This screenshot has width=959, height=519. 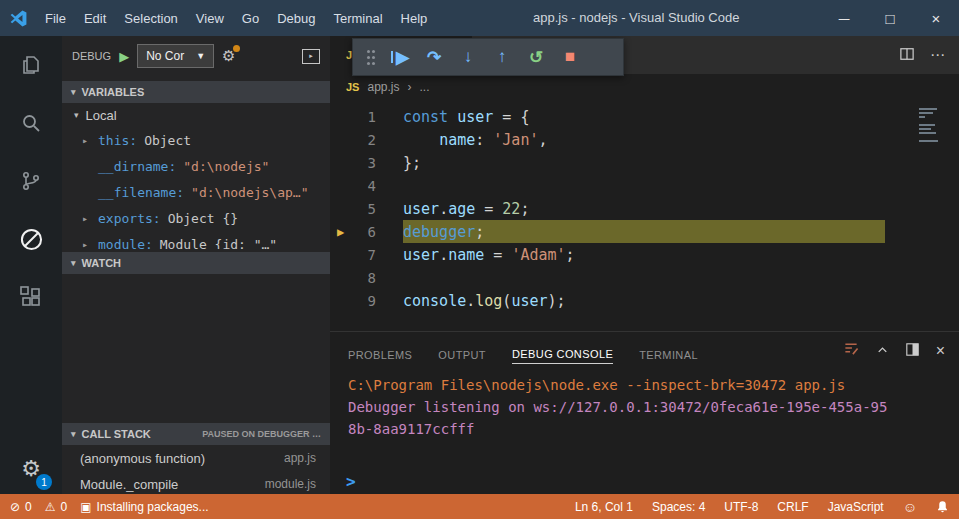 I want to click on open-debug-console-icon: ▸, so click(x=311, y=56).